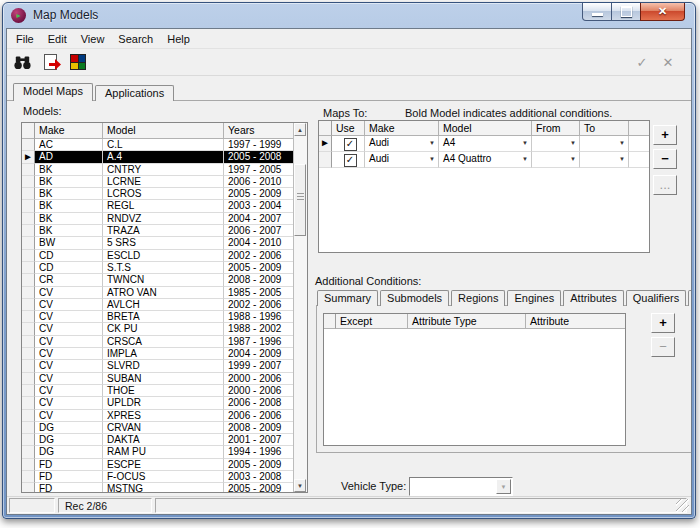 The height and width of the screenshot is (528, 700). Describe the element at coordinates (164, 317) in the screenshot. I see `table-row: CVBRETA1988 - 1996` at that location.